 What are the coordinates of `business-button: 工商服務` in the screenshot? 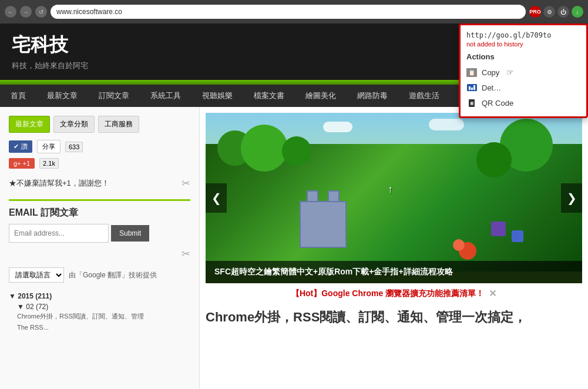 It's located at (119, 125).